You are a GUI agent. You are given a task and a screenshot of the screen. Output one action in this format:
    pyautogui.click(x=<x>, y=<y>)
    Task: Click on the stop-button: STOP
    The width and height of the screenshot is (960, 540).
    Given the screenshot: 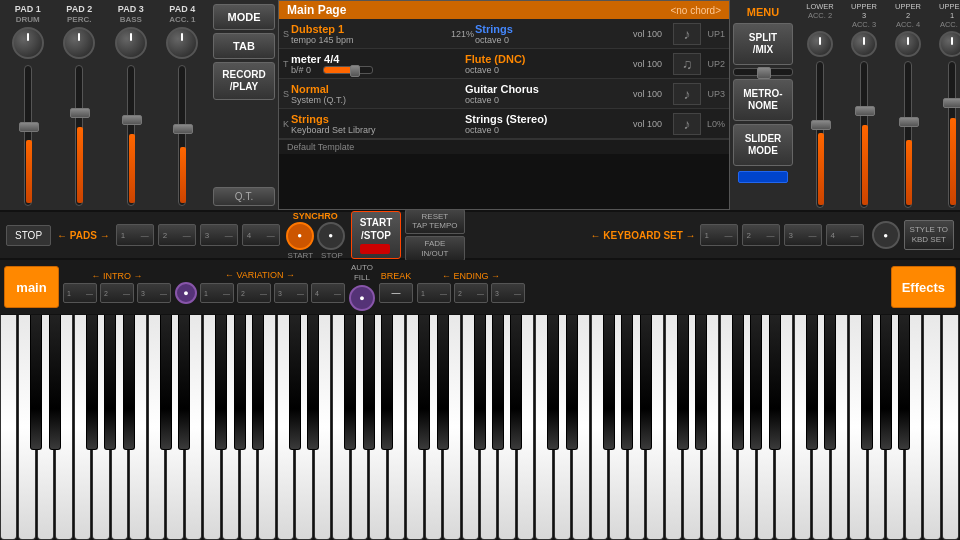 What is the action you would take?
    pyautogui.click(x=28, y=236)
    